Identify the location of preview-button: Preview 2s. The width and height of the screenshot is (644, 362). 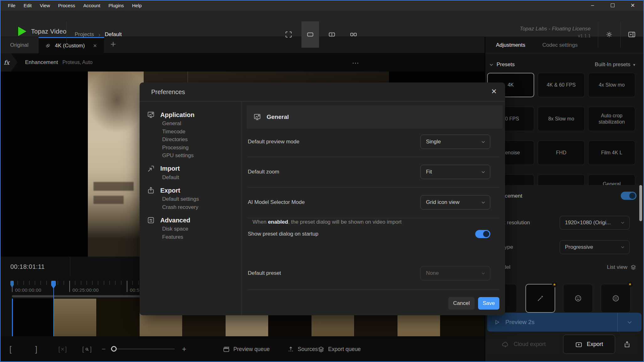
(564, 322).